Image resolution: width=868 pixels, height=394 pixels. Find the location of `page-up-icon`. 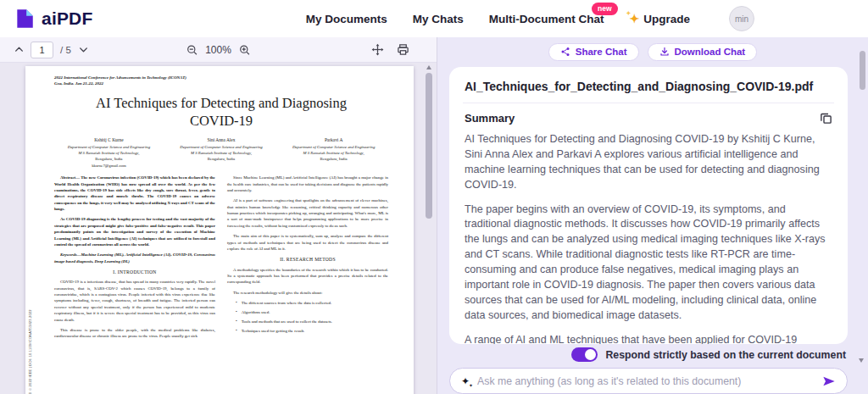

page-up-icon is located at coordinates (19, 49).